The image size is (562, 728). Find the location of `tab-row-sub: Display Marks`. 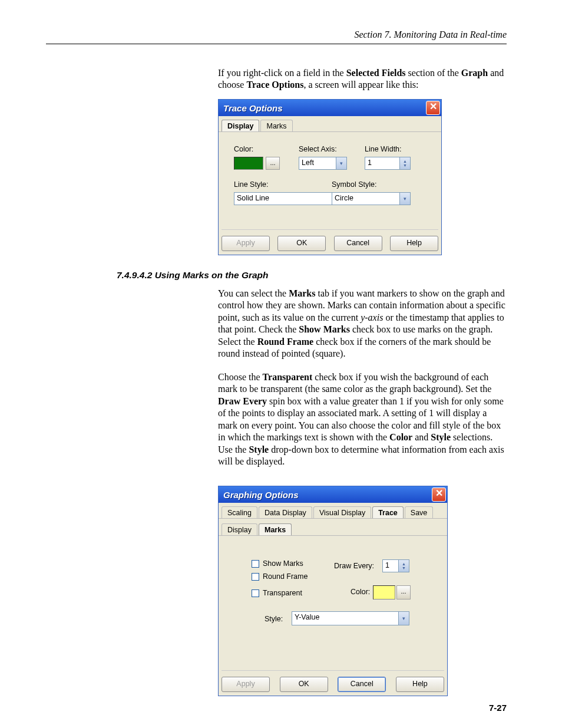

tab-row-sub: Display Marks is located at coordinates (333, 528).